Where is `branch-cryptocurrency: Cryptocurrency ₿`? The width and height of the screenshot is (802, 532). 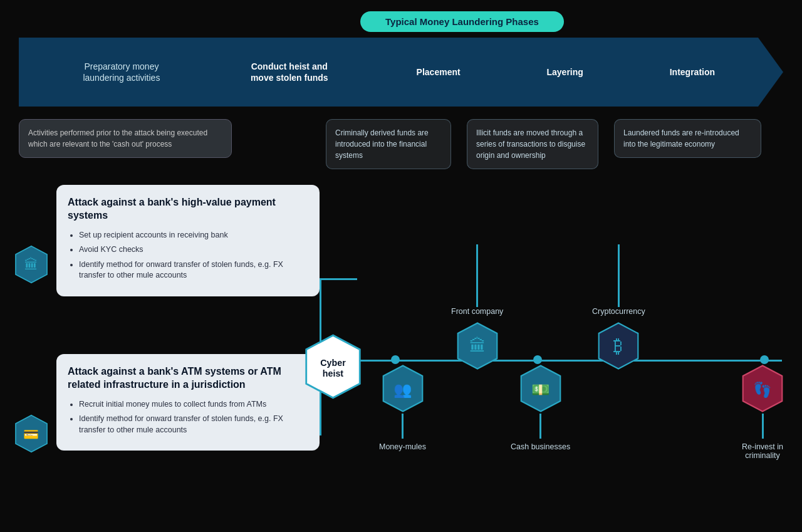 branch-cryptocurrency: Cryptocurrency ₿ is located at coordinates (619, 308).